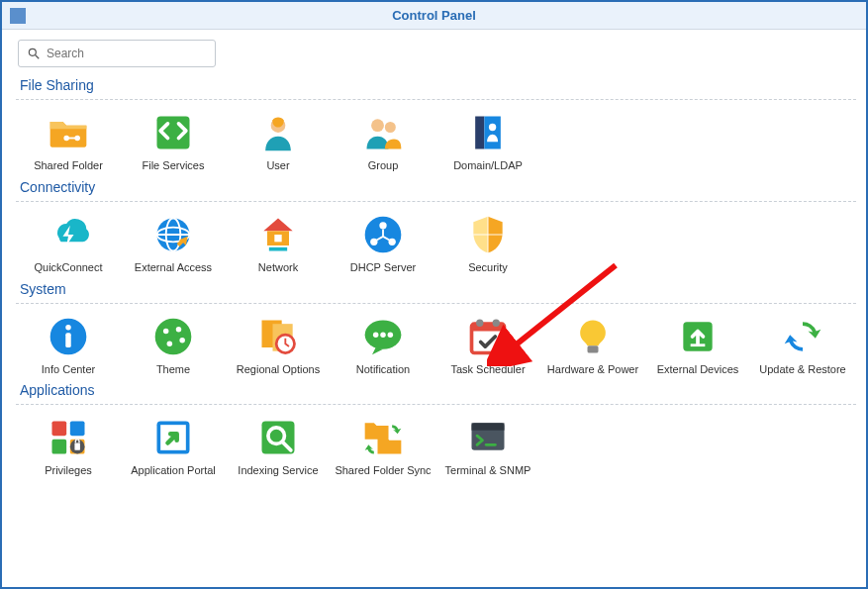 This screenshot has height=589, width=868. Describe the element at coordinates (277, 471) in the screenshot. I see `label: Indexing Service` at that location.